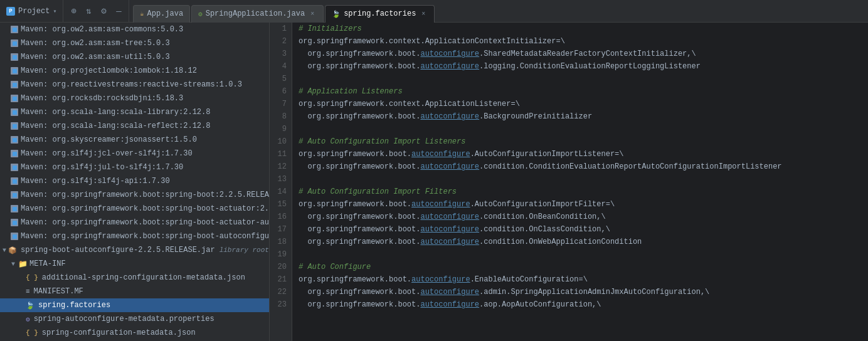 The width and height of the screenshot is (868, 341). I want to click on ln-7: 7, so click(278, 104).